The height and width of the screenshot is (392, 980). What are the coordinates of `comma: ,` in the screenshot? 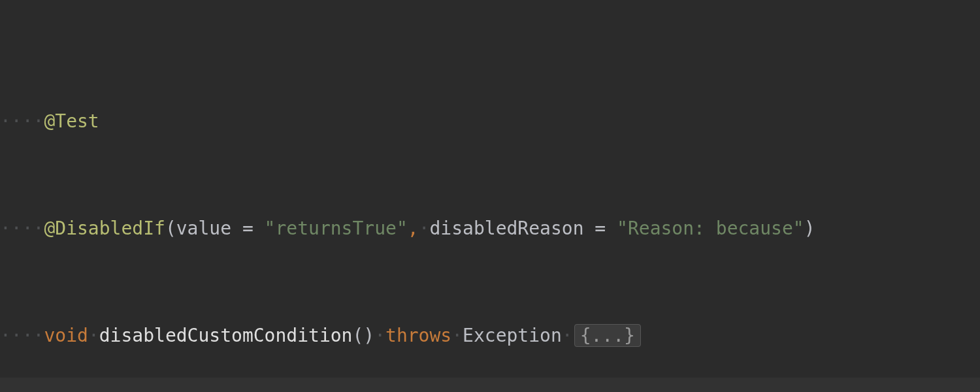 It's located at (413, 229).